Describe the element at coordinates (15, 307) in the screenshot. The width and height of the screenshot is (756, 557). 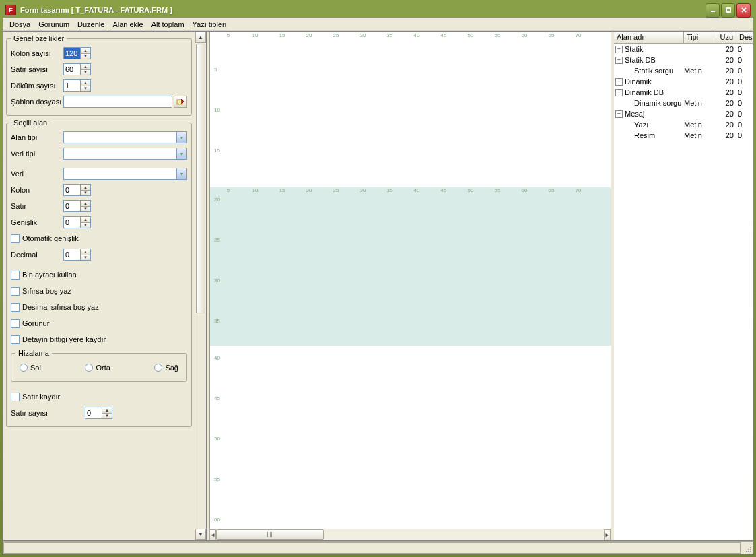
I see `desimal-sifirsa-checkbox` at that location.